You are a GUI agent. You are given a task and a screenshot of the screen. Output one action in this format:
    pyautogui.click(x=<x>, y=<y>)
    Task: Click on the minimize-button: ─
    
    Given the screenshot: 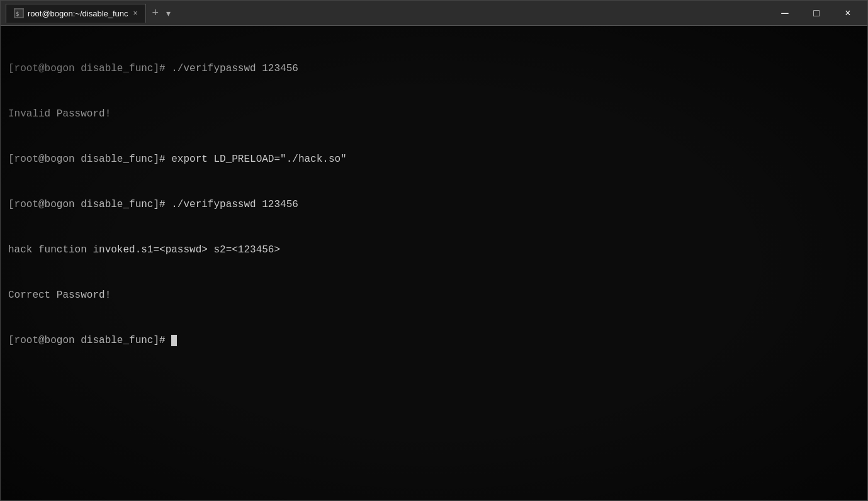 What is the action you would take?
    pyautogui.click(x=785, y=13)
    